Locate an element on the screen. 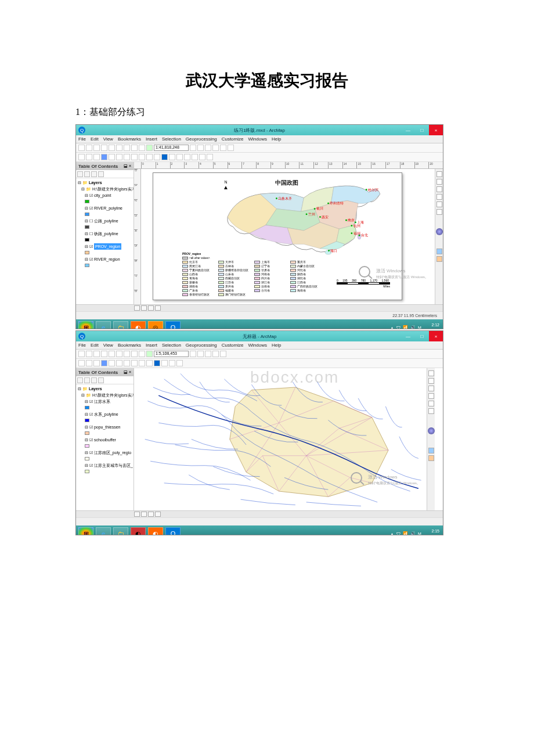 This screenshot has height=756, width=534. menu-geoprocessing: Geoprocessing is located at coordinates (201, 139).